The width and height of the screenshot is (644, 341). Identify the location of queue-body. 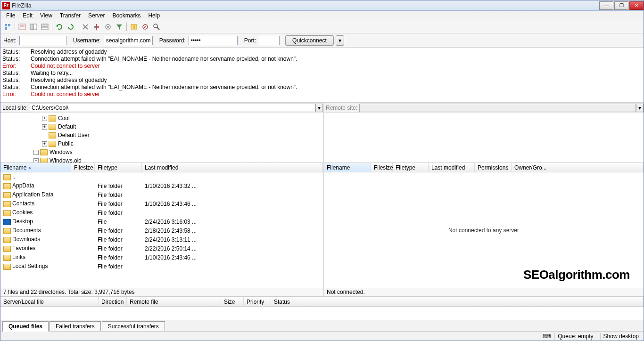
(322, 313).